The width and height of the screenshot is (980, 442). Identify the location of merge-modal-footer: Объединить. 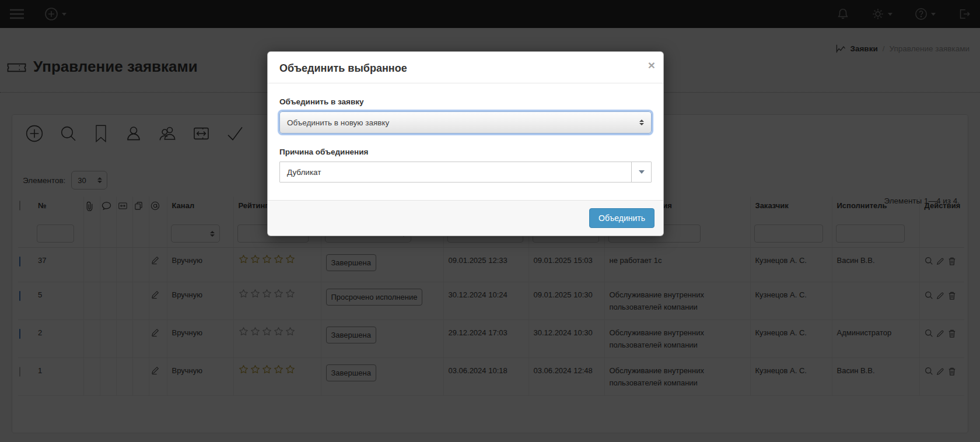
(466, 218).